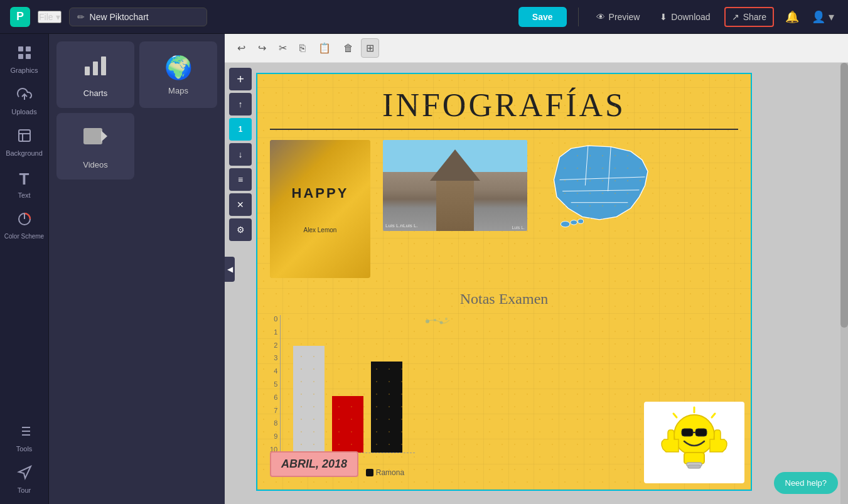 This screenshot has width=848, height=504. I want to click on tools-icon, so click(24, 433).